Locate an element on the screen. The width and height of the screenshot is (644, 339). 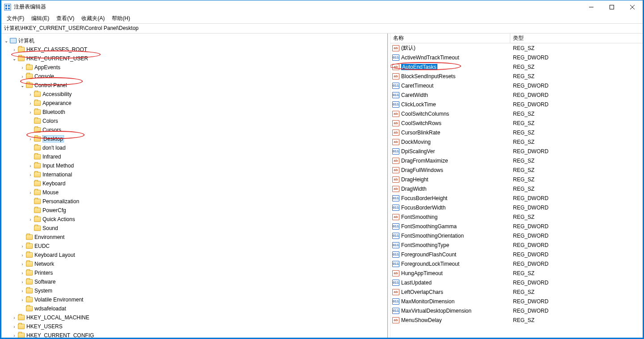
minimize-button is located at coordinates (591, 7).